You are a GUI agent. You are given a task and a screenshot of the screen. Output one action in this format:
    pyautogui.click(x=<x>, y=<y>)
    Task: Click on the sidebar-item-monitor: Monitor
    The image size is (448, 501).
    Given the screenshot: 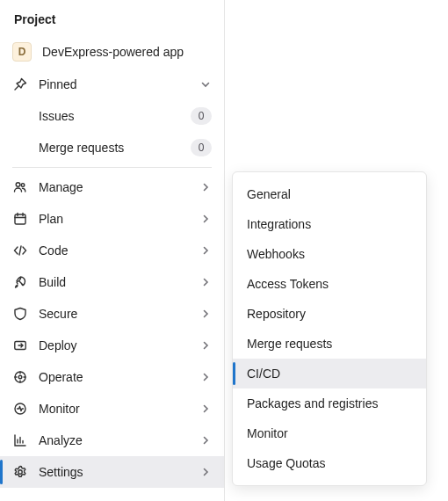 What is the action you would take?
    pyautogui.click(x=112, y=409)
    